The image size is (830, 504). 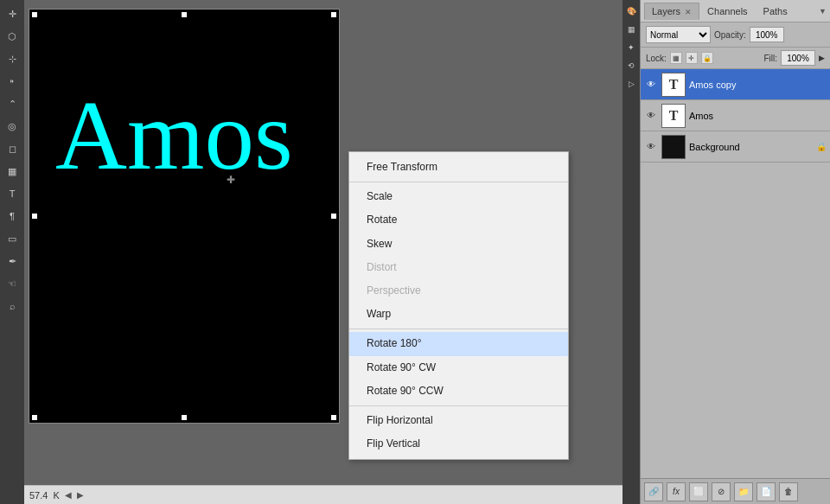 I want to click on next-arrow: ▶, so click(x=80, y=494).